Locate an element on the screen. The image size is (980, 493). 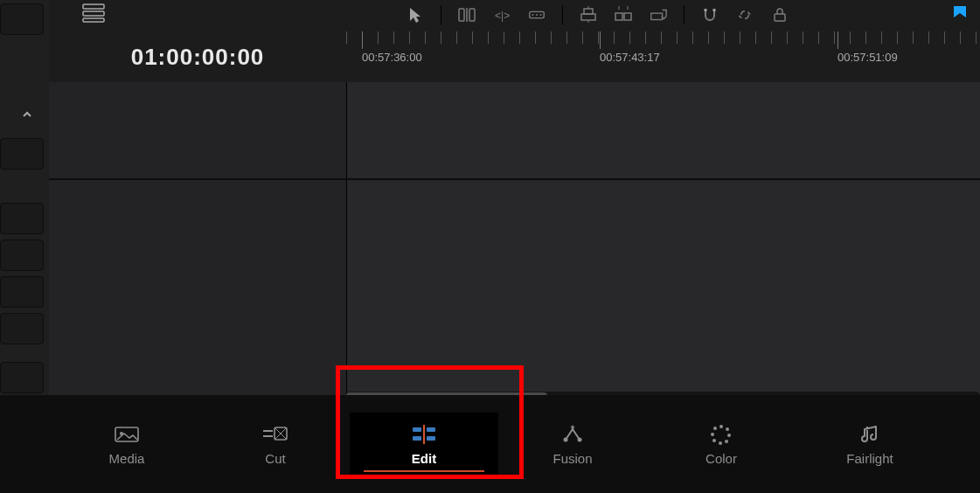
page-tab-fairlight: Fairlight is located at coordinates (870, 444).